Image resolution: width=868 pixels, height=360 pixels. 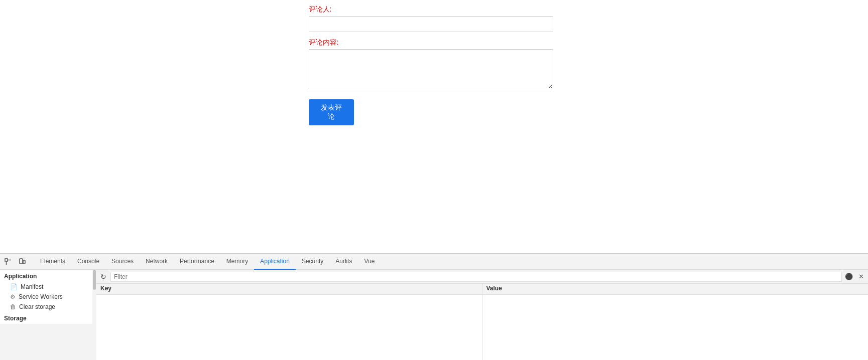 I want to click on reviewer-label-container: 评论人:, so click(x=434, y=19).